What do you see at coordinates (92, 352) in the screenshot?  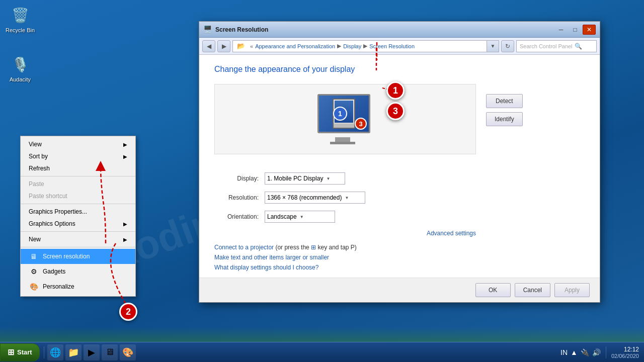 I see `taskbar-media-icon: ▶` at bounding box center [92, 352].